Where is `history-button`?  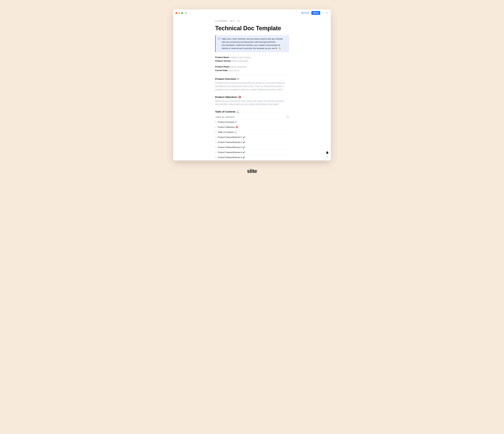 history-button is located at coordinates (238, 21).